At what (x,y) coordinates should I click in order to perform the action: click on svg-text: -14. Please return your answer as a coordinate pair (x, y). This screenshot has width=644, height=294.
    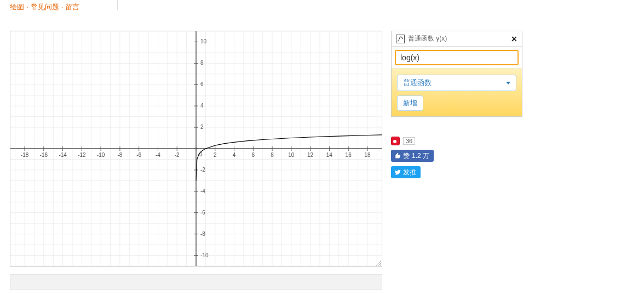
    Looking at the image, I should click on (62, 155).